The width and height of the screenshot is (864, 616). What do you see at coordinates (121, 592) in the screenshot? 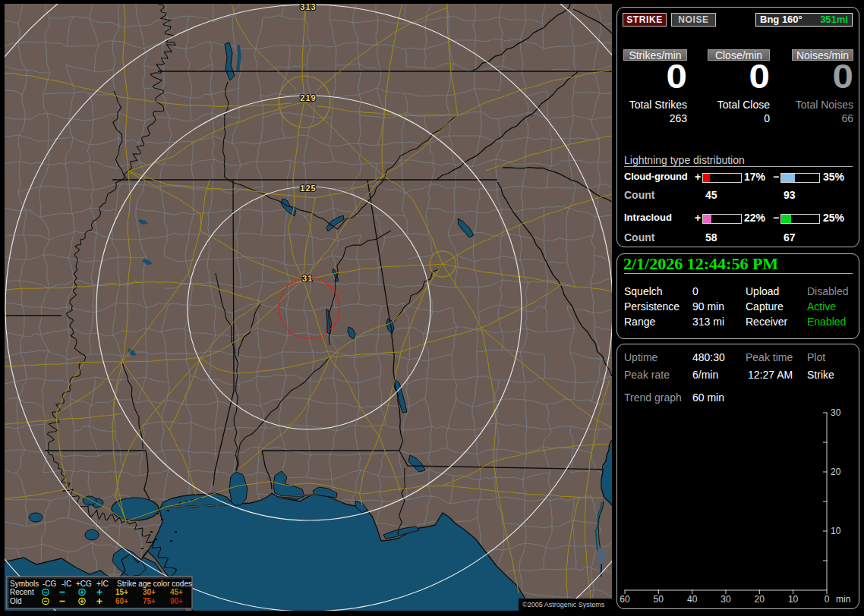
I see `svg-text: 15+` at bounding box center [121, 592].